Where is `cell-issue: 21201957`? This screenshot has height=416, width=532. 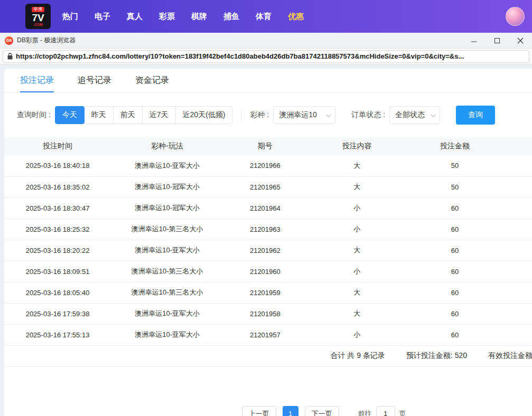 cell-issue: 21201957 is located at coordinates (265, 335).